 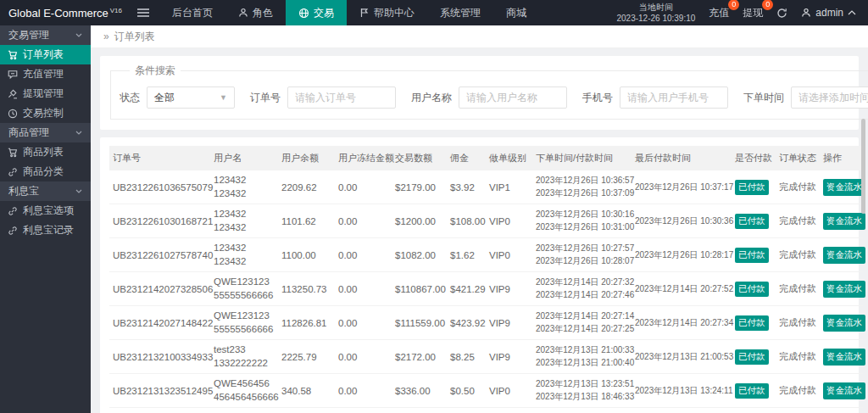 I want to click on brand-logo: Global E-Commerce V16, so click(x=64, y=13).